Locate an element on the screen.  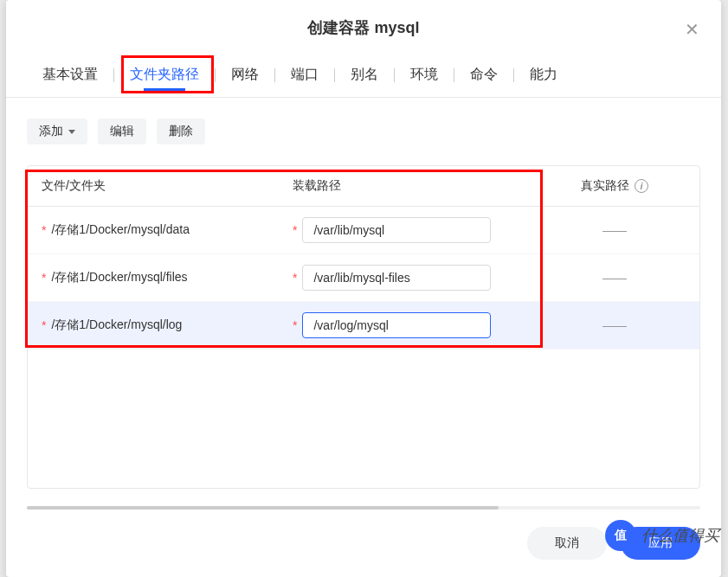
watermark-badge-icon: 值 is located at coordinates (621, 535).